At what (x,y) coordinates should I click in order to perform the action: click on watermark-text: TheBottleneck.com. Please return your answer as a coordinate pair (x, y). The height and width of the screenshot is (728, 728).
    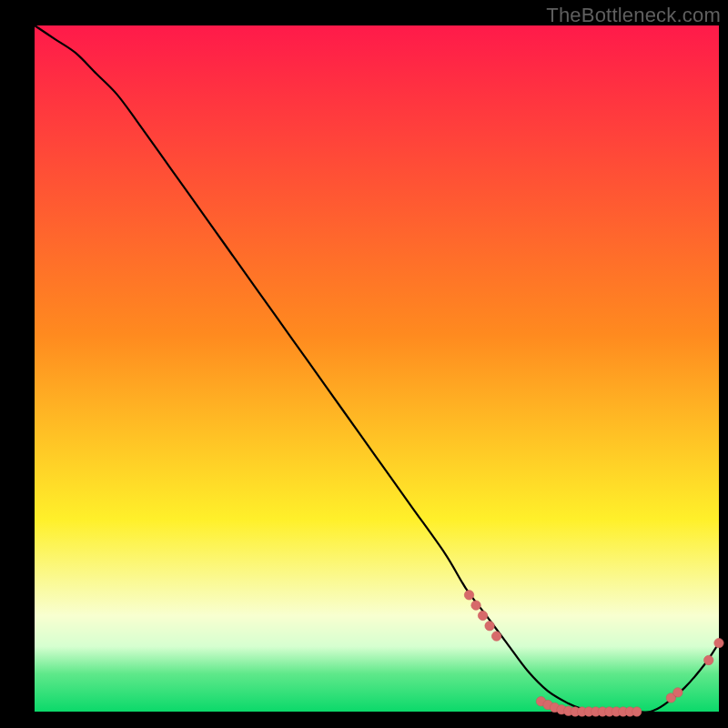
    Looking at the image, I should click on (633, 15).